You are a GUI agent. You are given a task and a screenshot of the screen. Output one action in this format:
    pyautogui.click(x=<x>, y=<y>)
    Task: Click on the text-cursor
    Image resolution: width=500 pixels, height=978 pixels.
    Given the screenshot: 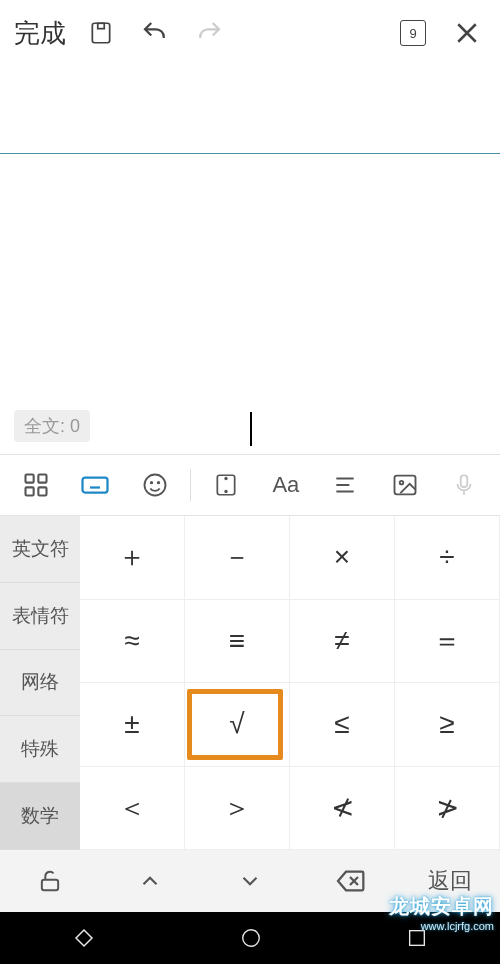 What is the action you would take?
    pyautogui.click(x=251, y=429)
    